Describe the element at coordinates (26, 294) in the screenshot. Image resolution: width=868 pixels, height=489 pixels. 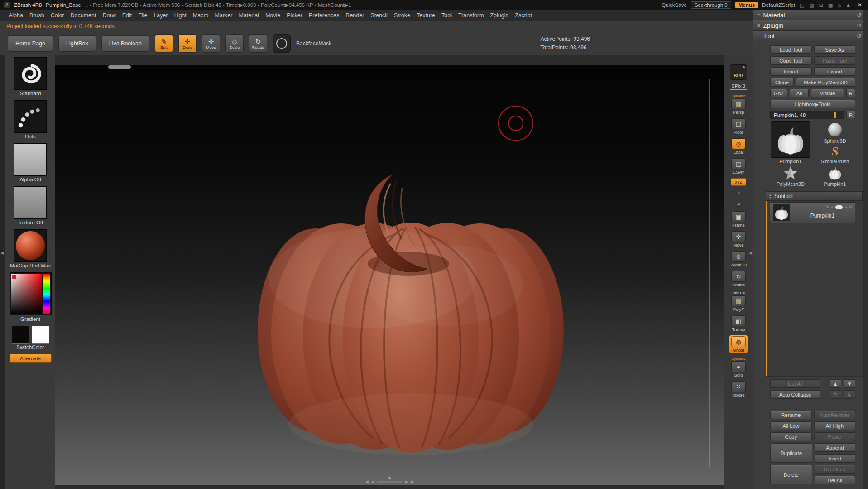
I see `saturation-value-area` at that location.